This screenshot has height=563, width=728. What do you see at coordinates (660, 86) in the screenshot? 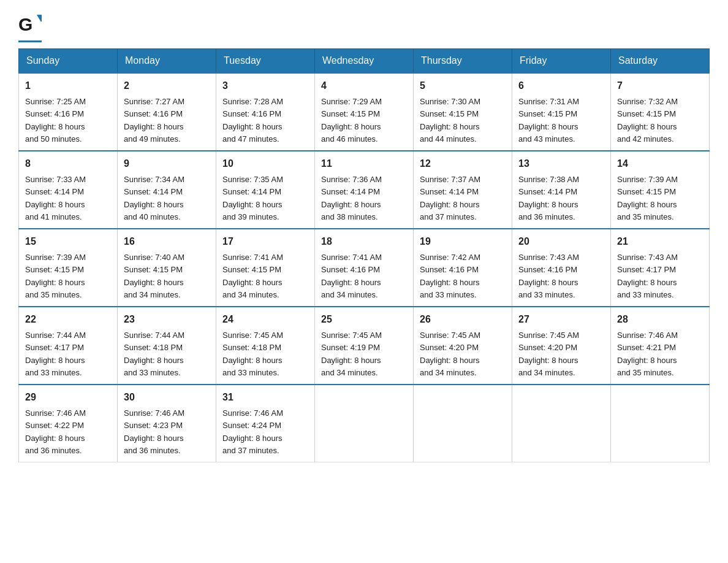
I see `day-number: 7` at bounding box center [660, 86].